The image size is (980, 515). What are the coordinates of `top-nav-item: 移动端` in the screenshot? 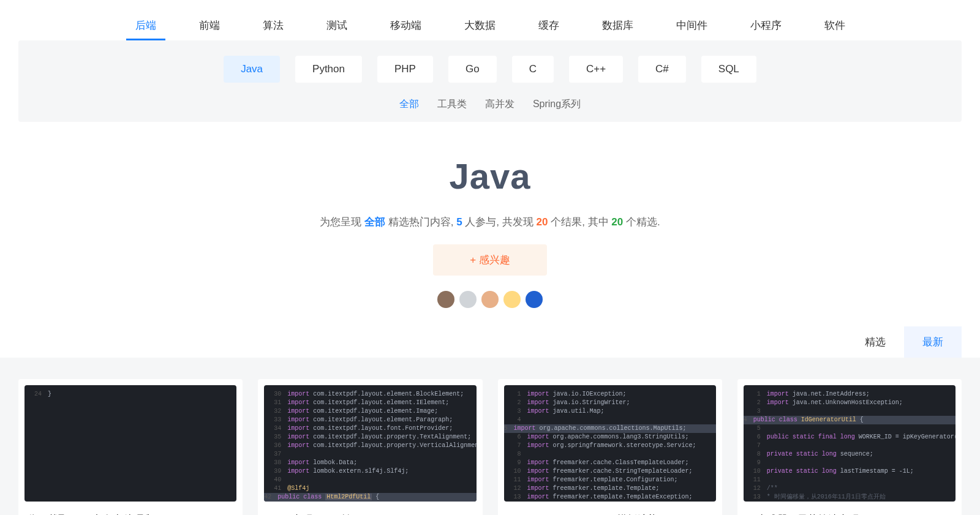 It's located at (405, 26).